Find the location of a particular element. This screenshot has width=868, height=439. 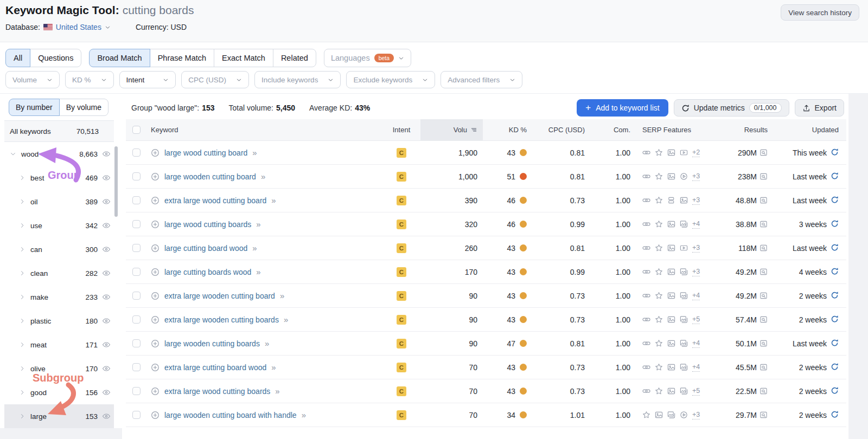

keyword-link: large wooden cutting boards is located at coordinates (212, 344).